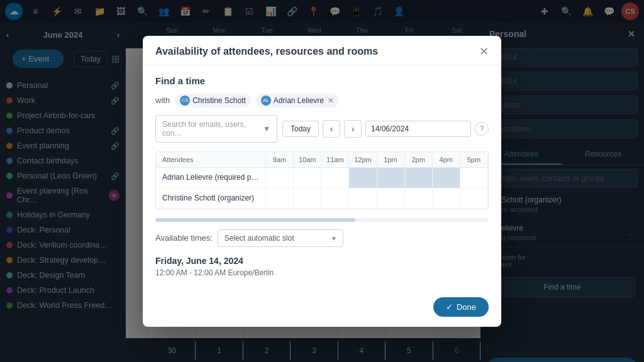 The height and width of the screenshot is (362, 644). I want to click on adrian-4pm, so click(447, 178).